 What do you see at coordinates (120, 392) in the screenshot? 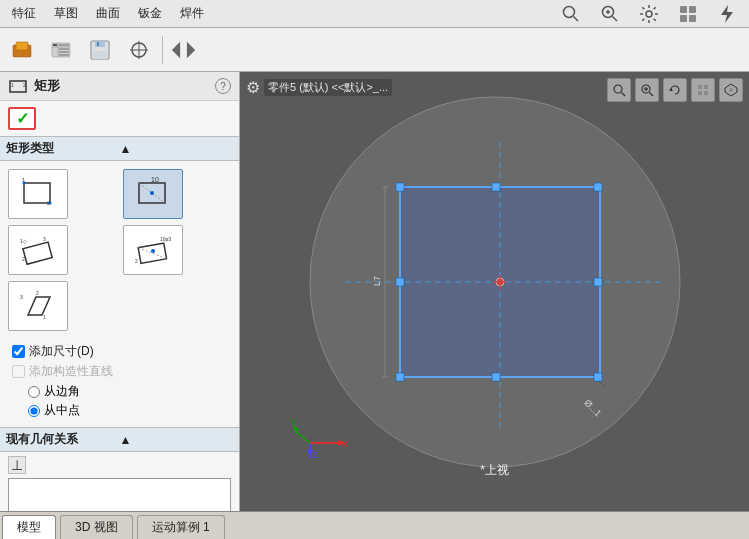
I see `from-corner-row: 从边角` at bounding box center [120, 392].